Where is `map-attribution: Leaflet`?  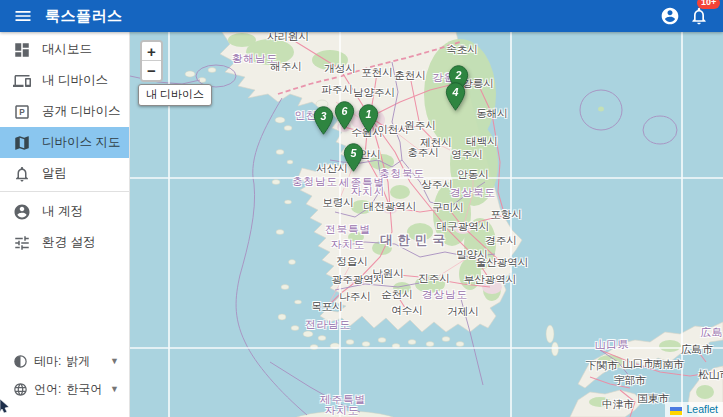 map-attribution: Leaflet is located at coordinates (694, 410).